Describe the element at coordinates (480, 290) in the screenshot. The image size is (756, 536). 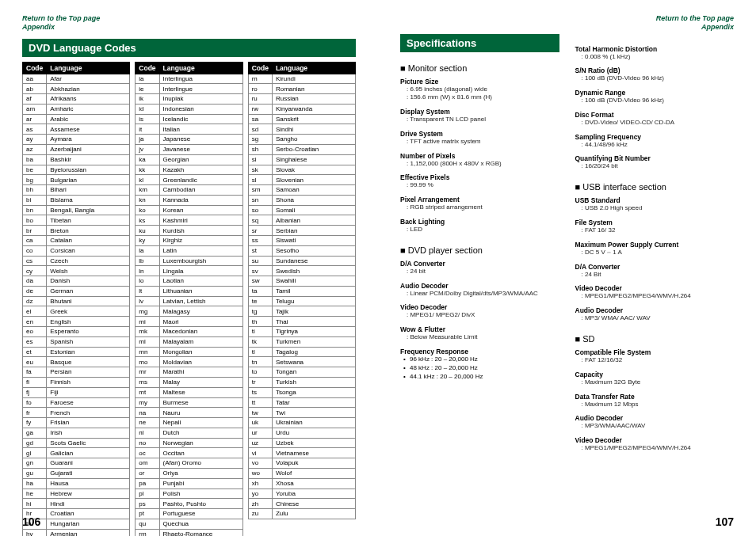
I see `spec-item: Audio DecoderLinear PCM/Dolby Digital/dt…` at that location.